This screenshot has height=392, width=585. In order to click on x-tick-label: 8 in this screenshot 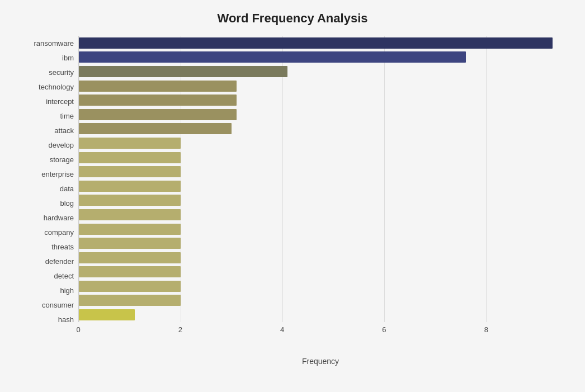, I will do `click(487, 330)`.